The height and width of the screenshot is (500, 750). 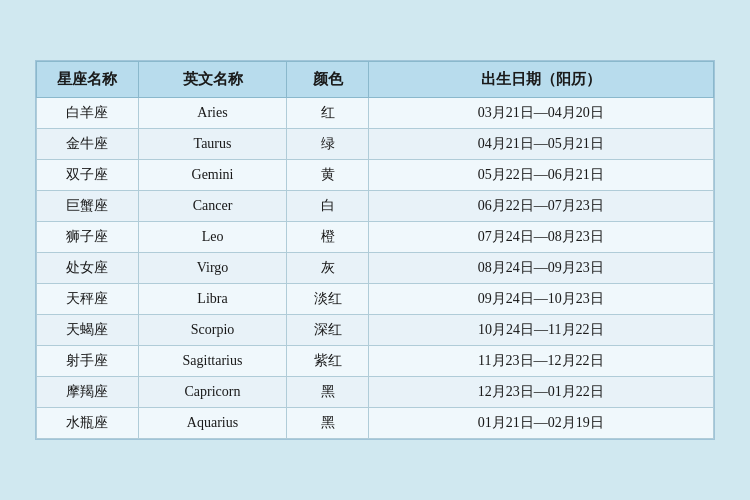 I want to click on cell-english-name: Gemini, so click(x=212, y=176).